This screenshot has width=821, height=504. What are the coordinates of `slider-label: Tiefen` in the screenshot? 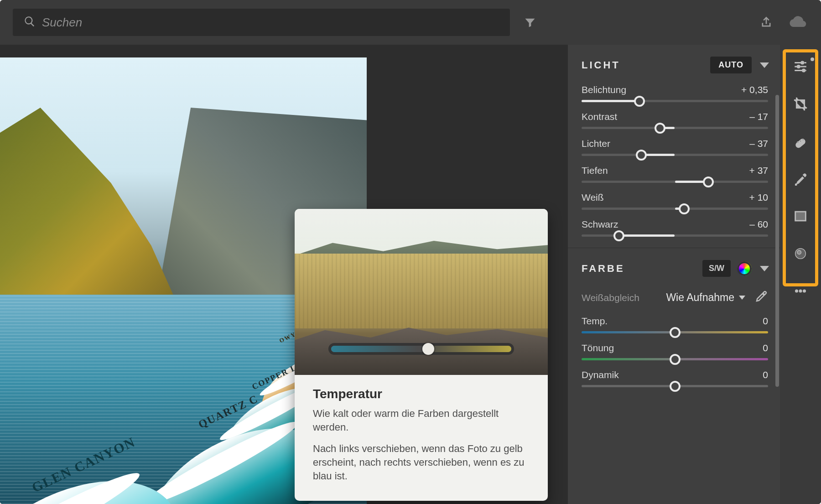 It's located at (595, 171).